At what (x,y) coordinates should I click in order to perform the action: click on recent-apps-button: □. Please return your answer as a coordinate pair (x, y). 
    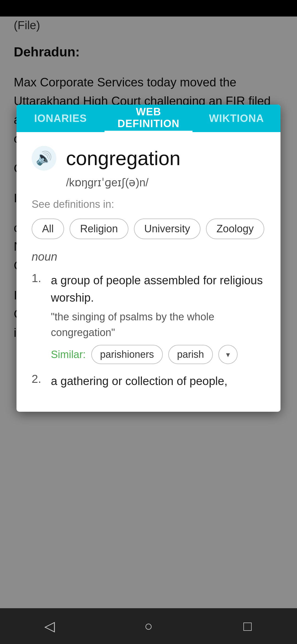
    Looking at the image, I should click on (248, 626).